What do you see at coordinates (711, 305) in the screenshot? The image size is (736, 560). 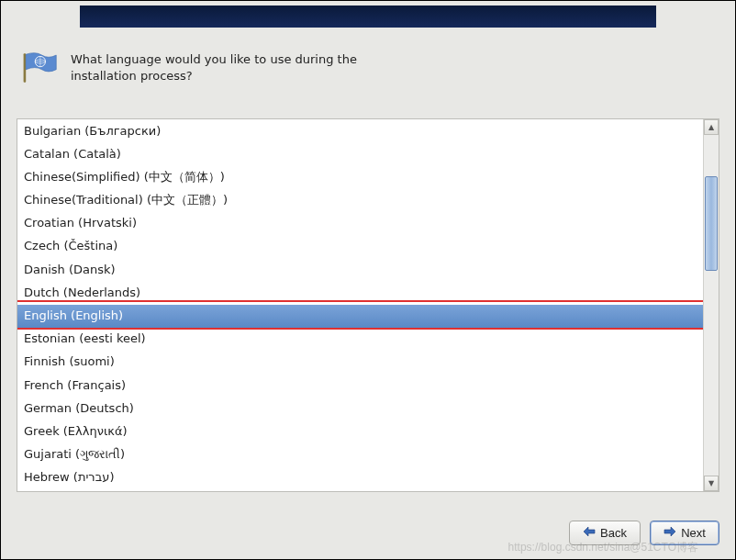 I see `scroll-track` at bounding box center [711, 305].